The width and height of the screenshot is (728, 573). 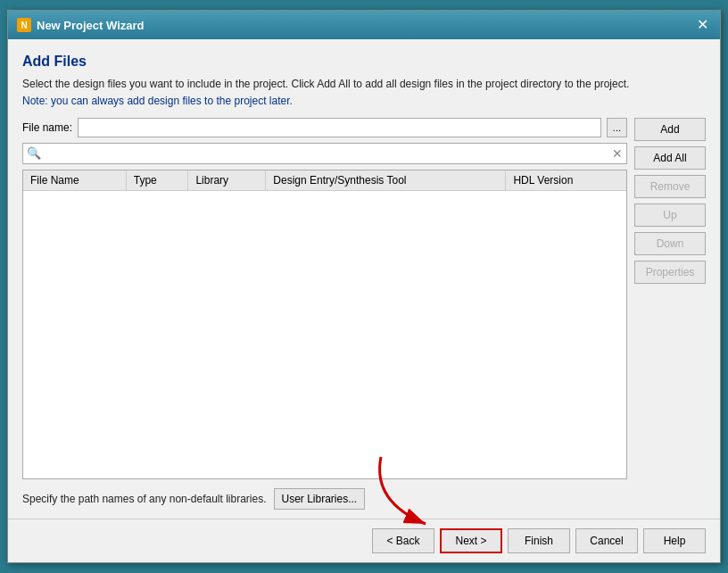 I want to click on file-name-label: File name:, so click(x=47, y=128).